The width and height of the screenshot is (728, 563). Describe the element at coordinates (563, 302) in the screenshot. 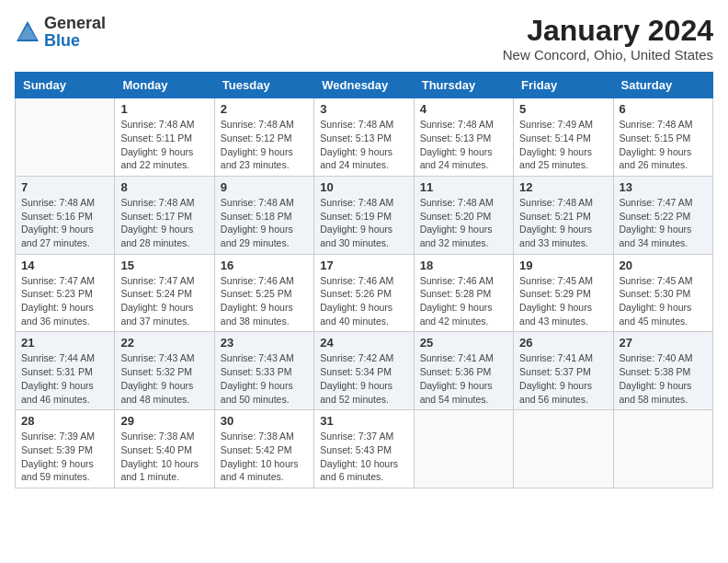

I see `day-info: Sunrise: 7:45 AMSunset: 5:29 PMDaylight:…` at that location.